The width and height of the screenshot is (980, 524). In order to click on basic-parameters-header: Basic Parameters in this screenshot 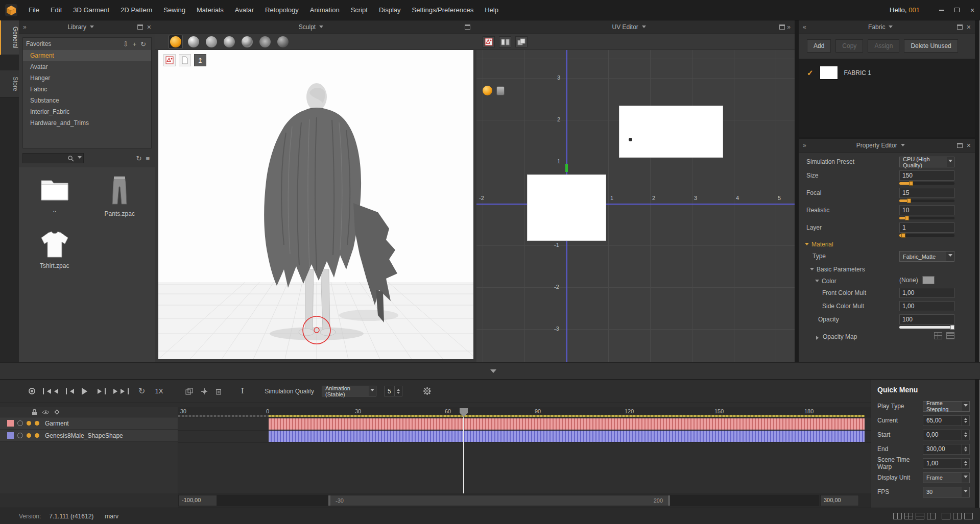, I will do `click(887, 268)`.